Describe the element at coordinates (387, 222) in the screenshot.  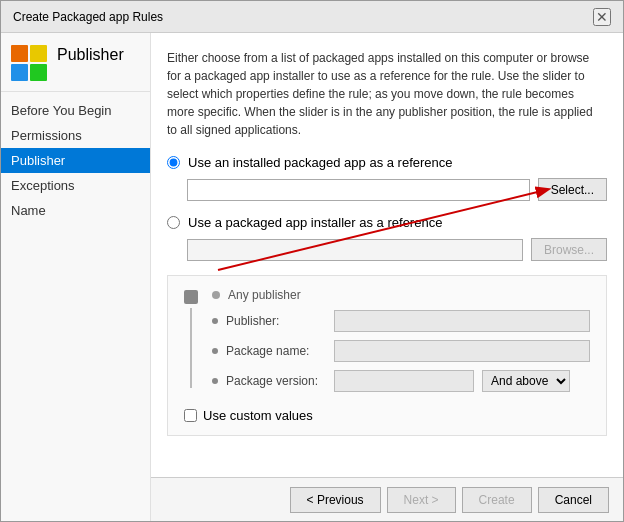
I see `radio-installer-row: Use a packaged app installer as a refere…` at that location.